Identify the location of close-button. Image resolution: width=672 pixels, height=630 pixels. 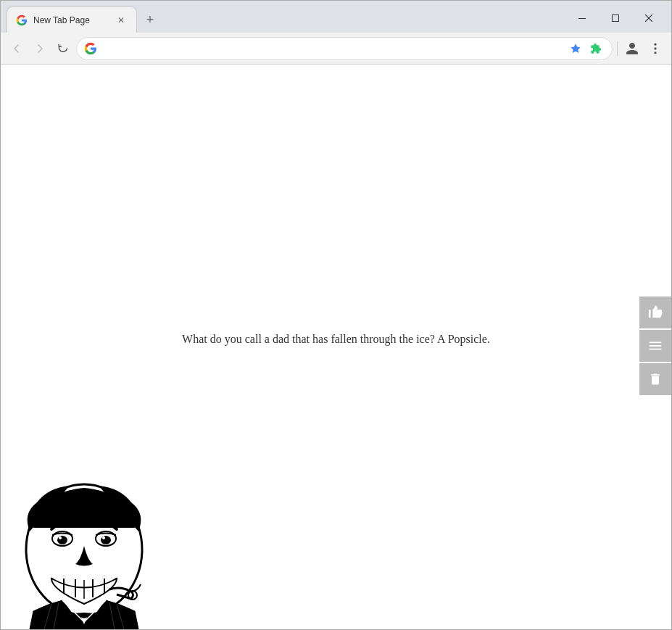
(649, 18).